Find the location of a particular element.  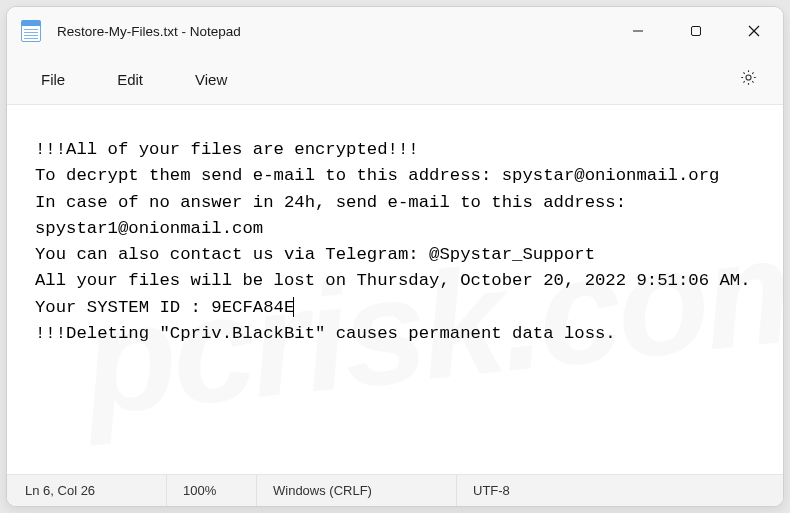

text-line: To decrypt them send e-mail to this addr… is located at coordinates (377, 176).